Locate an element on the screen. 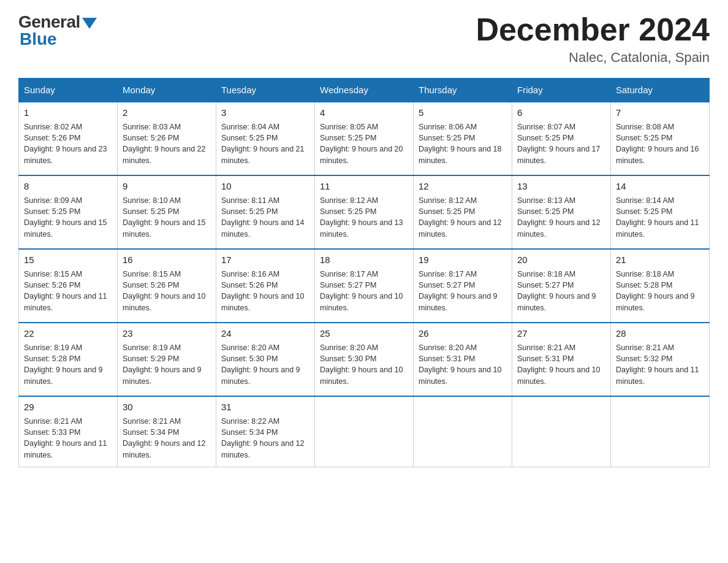  calendar-cell: 10 Sunrise: 8:11 AMSunset: 5:25 PMDaylig… is located at coordinates (266, 212).